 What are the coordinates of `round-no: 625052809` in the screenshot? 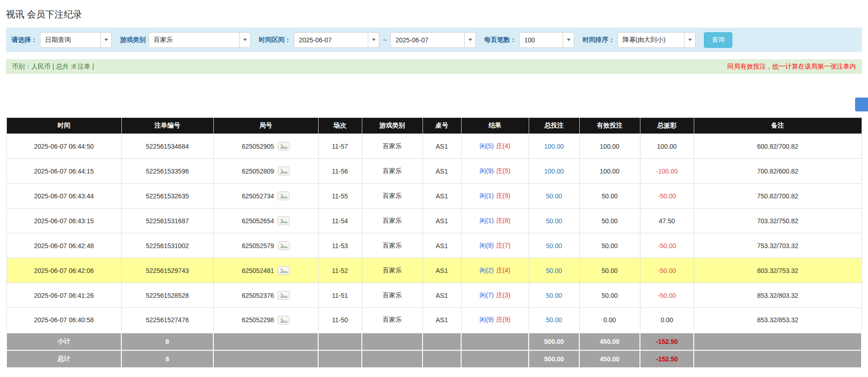 It's located at (258, 171).